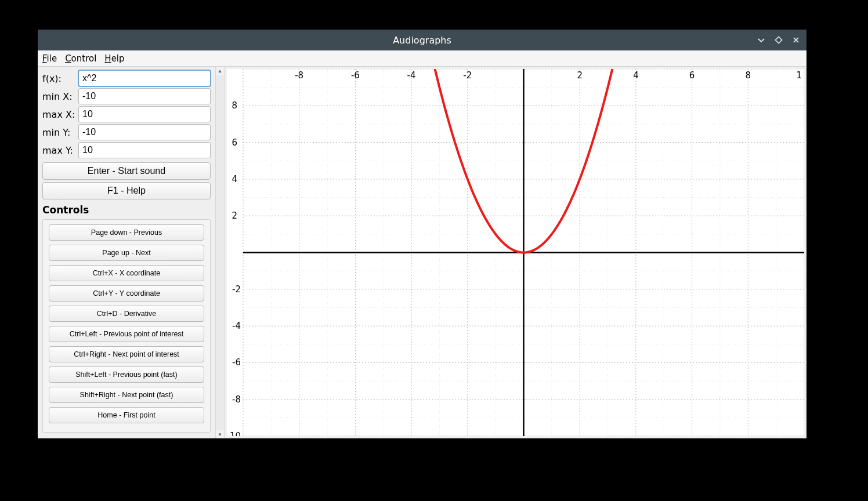 The image size is (868, 501). What do you see at coordinates (779, 40) in the screenshot?
I see `maximize-icon` at bounding box center [779, 40].